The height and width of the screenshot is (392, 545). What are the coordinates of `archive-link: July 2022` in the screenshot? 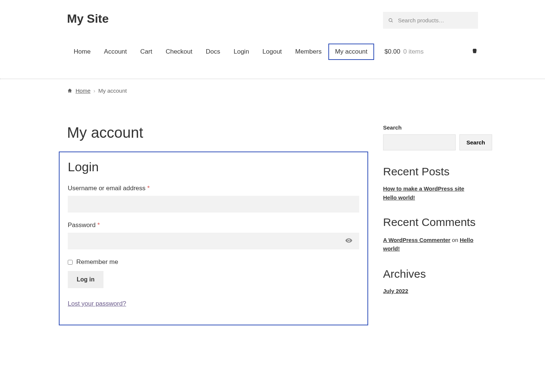 It's located at (396, 291).